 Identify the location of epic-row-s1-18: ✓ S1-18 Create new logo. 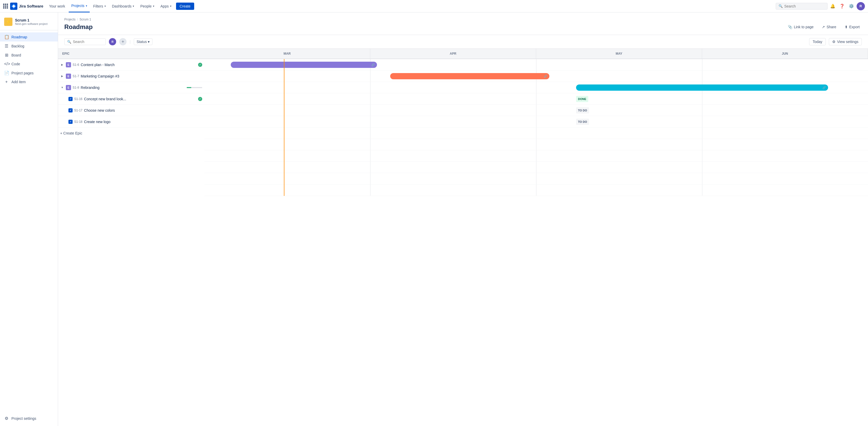
(131, 122).